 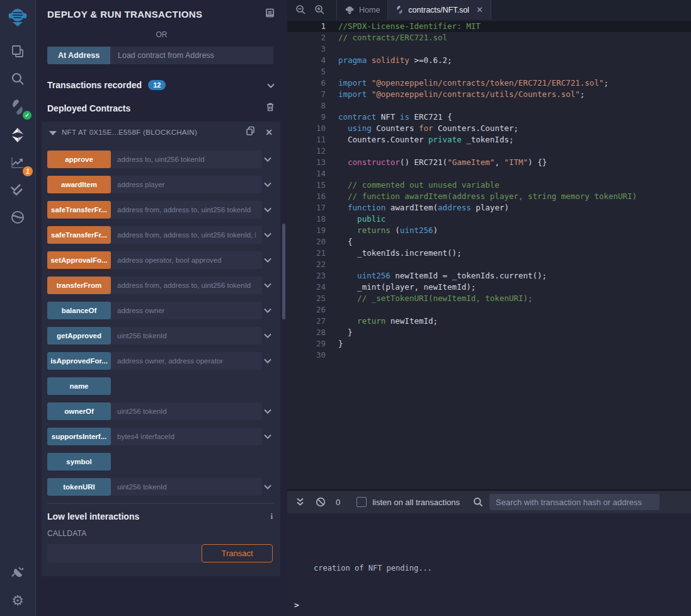 I want to click on code-line-27: 27 return newItemId;, so click(x=489, y=321).